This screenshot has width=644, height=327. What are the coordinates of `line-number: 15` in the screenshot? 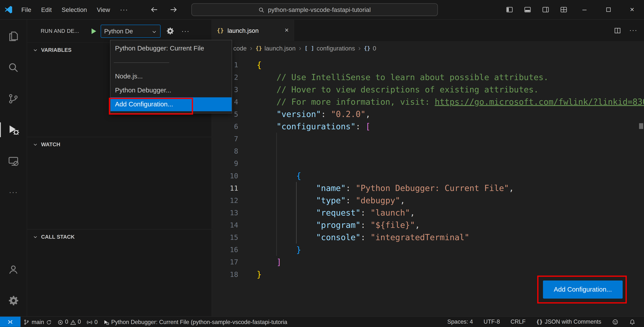 It's located at (225, 238).